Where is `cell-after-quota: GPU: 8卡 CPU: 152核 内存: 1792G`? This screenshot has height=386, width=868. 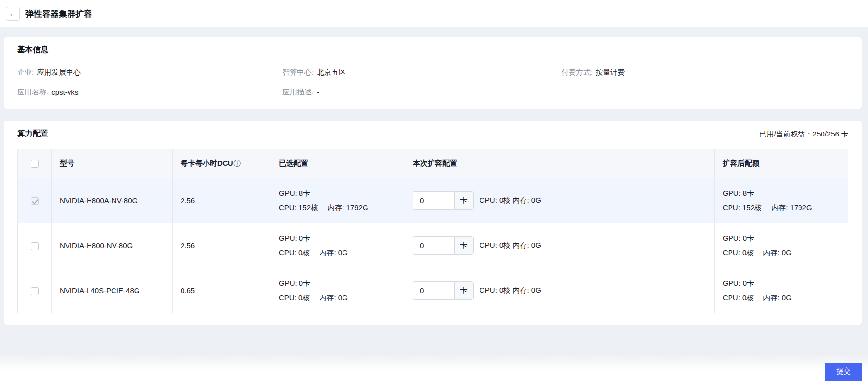 cell-after-quota: GPU: 8卡 CPU: 152核 内存: 1792G is located at coordinates (782, 201).